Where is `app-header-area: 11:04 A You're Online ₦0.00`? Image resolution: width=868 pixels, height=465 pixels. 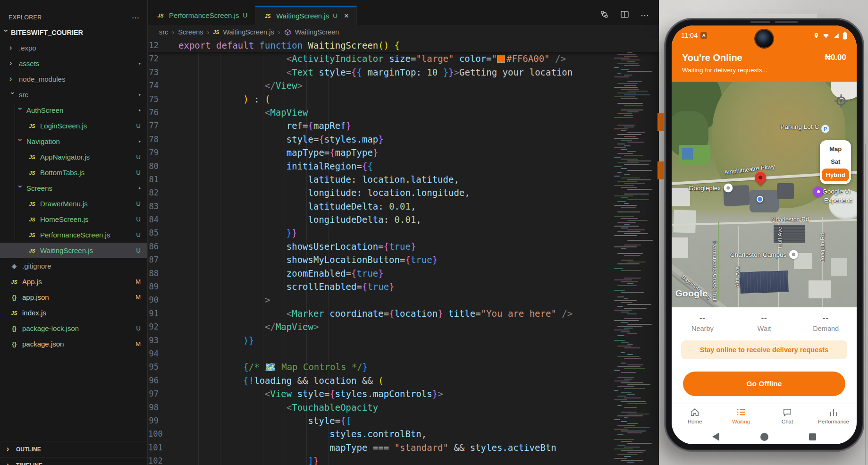
app-header-area: 11:04 A You're Online ₦0.00 is located at coordinates (764, 54).